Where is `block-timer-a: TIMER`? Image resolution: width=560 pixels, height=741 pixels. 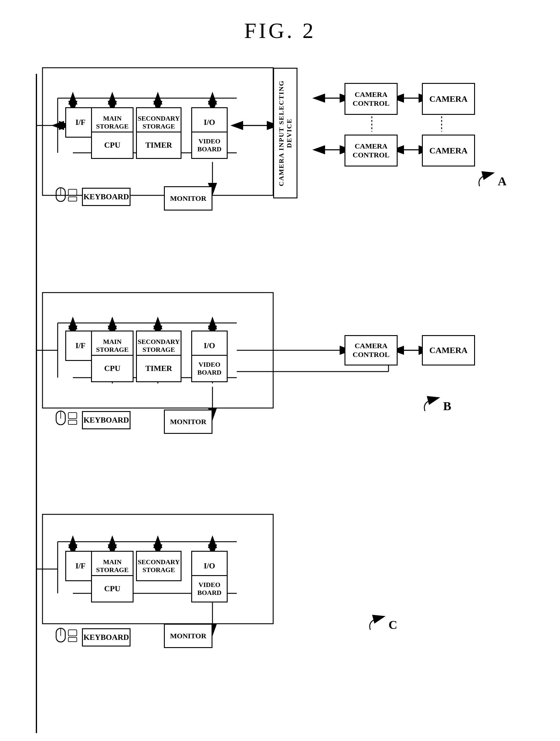 block-timer-a: TIMER is located at coordinates (159, 145).